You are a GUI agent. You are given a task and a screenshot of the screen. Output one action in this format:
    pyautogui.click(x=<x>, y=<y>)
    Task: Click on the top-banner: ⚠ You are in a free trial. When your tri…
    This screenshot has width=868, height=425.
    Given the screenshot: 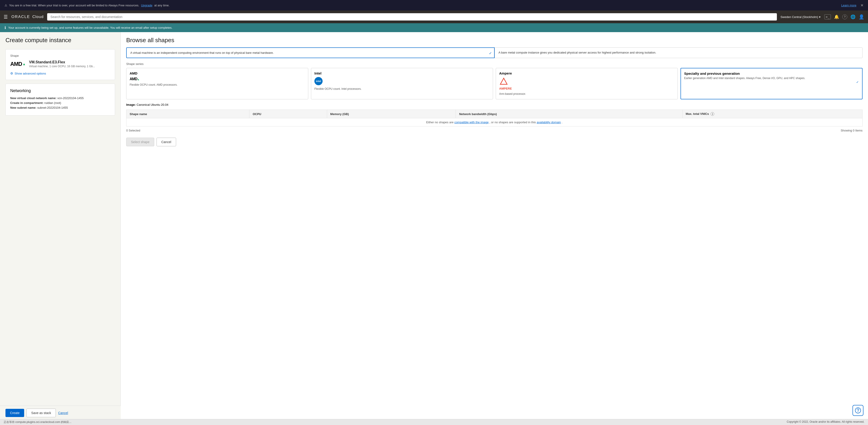 What is the action you would take?
    pyautogui.click(x=434, y=5)
    